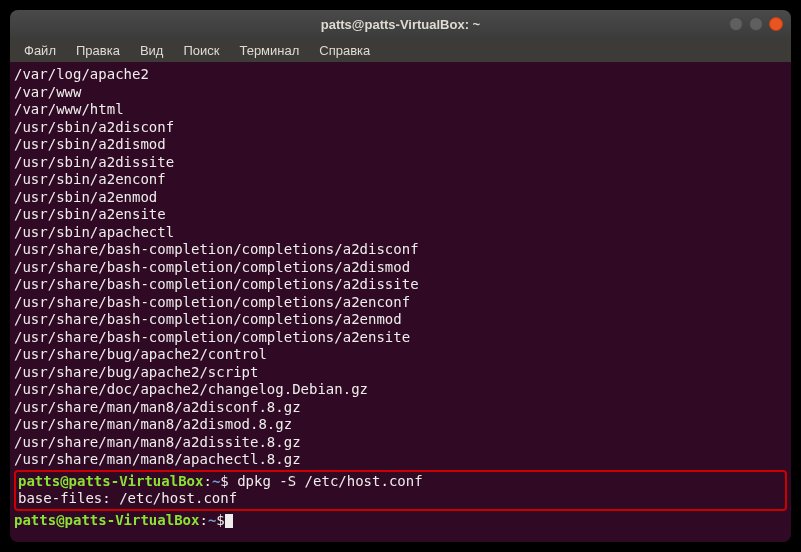  I want to click on result-line: base-files: /etc/host.conf, so click(400, 499).